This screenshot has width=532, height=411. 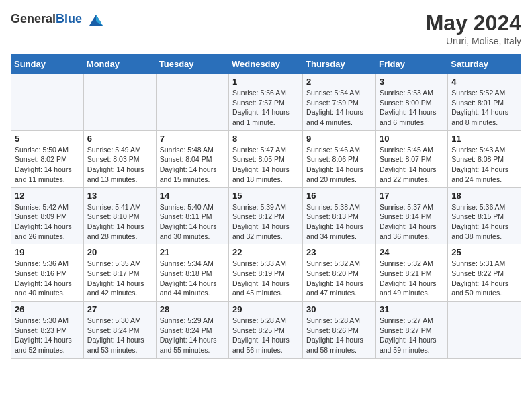 I want to click on day-number: 23, so click(x=339, y=253).